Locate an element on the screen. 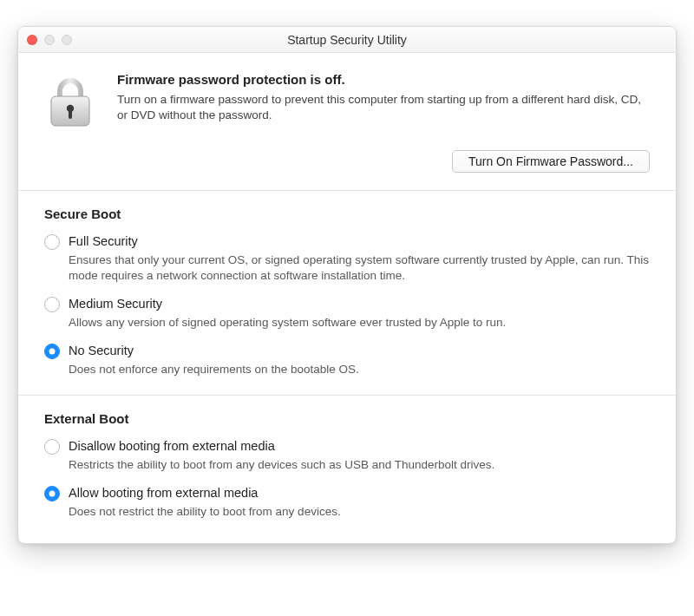 The height and width of the screenshot is (616, 694). option-medium-security: Medium Security Allows any version of si… is located at coordinates (347, 313).